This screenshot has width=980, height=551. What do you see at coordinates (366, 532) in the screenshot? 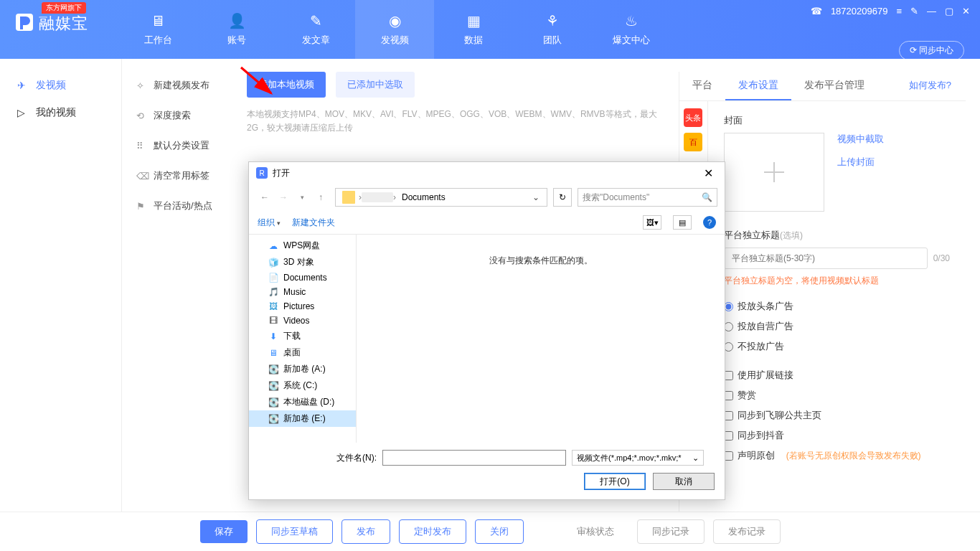
I see `publish-button: 发布` at bounding box center [366, 532].